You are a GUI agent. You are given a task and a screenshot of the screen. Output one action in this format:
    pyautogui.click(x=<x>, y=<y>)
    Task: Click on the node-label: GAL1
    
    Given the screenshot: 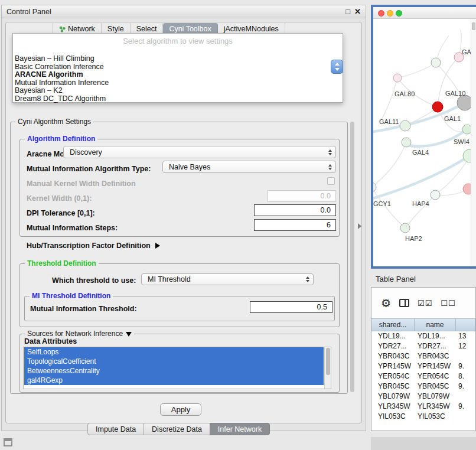 What is the action you would take?
    pyautogui.click(x=452, y=119)
    